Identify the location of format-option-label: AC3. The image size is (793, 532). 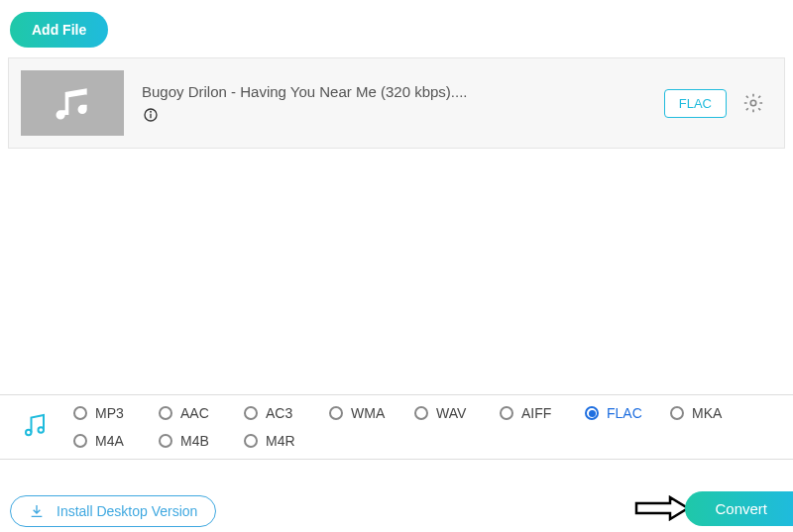
(280, 413).